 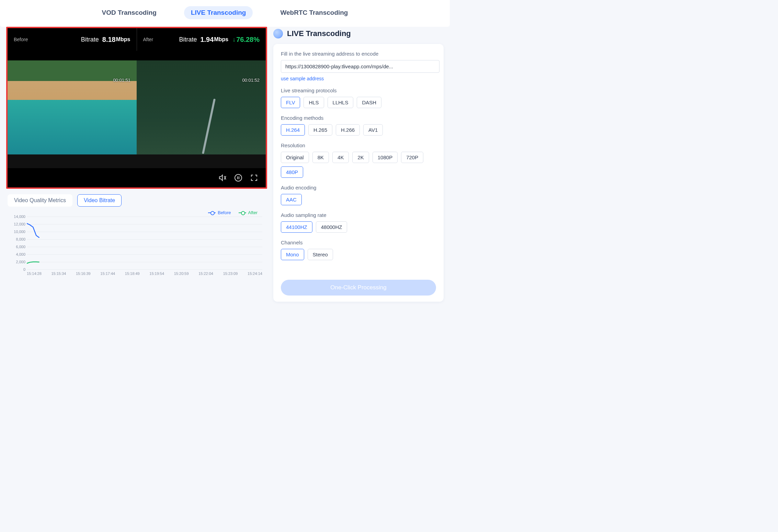 What do you see at coordinates (341, 157) in the screenshot?
I see `resolution-option-4k: 4K` at bounding box center [341, 157].